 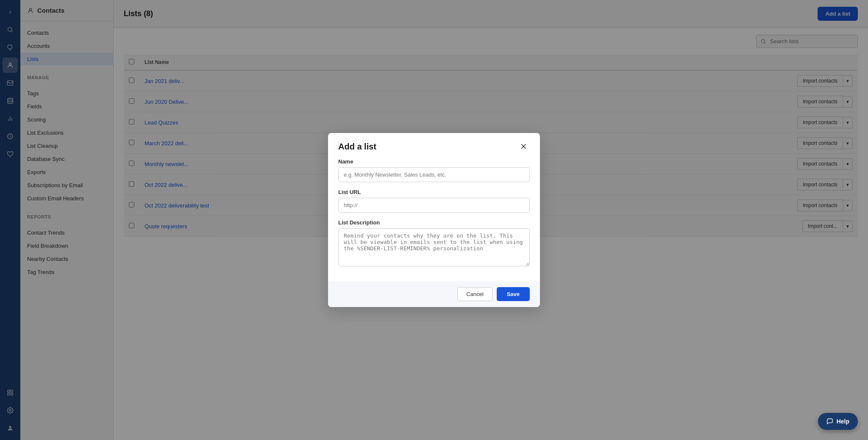 I want to click on description-textarea, so click(x=434, y=247).